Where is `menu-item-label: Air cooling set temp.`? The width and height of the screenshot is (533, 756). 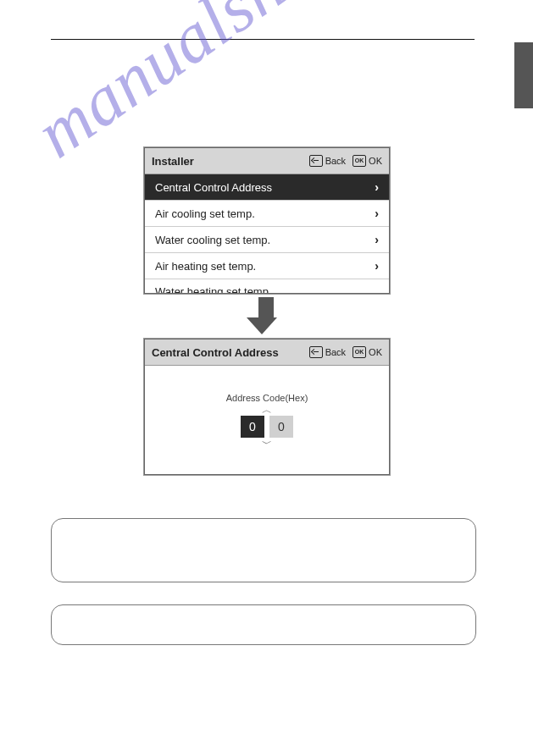 menu-item-label: Air cooling set temp. is located at coordinates (205, 213).